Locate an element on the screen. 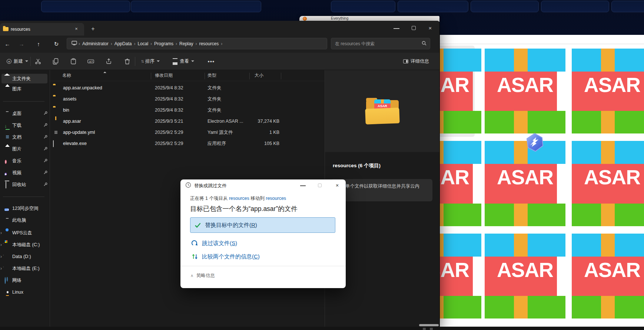 This screenshot has width=644, height=330. dialog-footer-divider is located at coordinates (263, 266).